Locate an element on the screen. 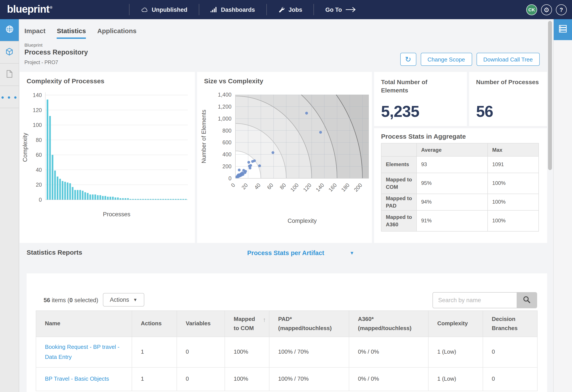  column-header-label: Decision Branches is located at coordinates (505, 324).